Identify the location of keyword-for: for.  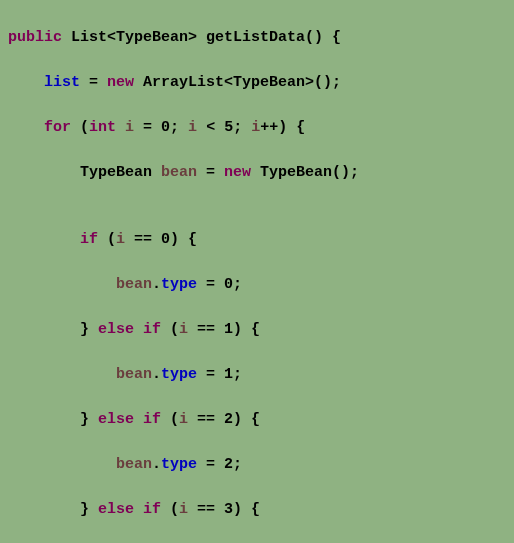
(58, 128).